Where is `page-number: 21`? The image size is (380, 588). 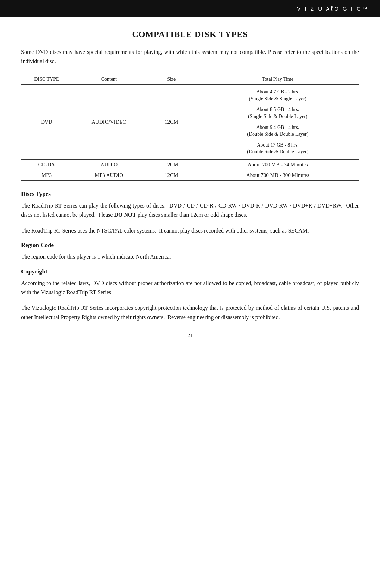
page-number: 21 is located at coordinates (190, 335).